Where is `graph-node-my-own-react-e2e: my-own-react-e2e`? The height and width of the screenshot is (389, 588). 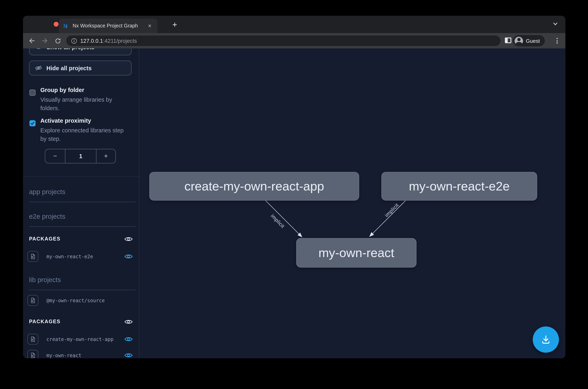 graph-node-my-own-react-e2e: my-own-react-e2e is located at coordinates (459, 186).